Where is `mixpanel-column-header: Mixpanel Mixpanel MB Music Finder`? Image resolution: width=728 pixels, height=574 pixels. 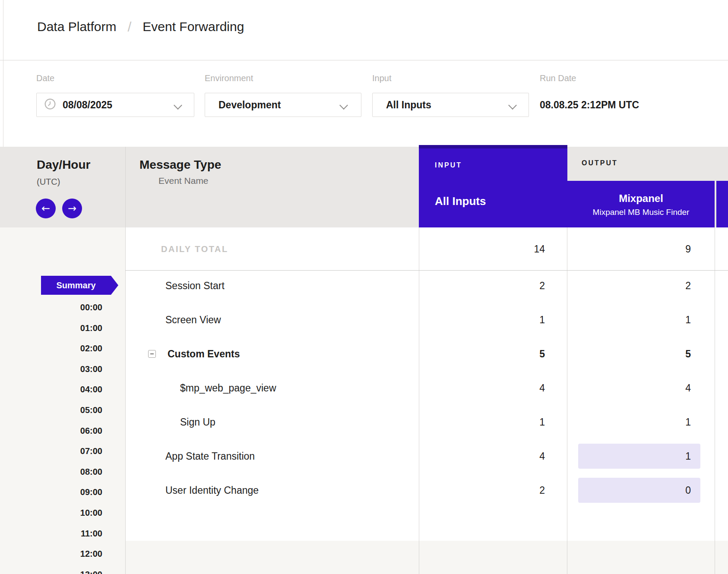
mixpanel-column-header: Mixpanel Mixpanel MB Music Finder is located at coordinates (641, 204).